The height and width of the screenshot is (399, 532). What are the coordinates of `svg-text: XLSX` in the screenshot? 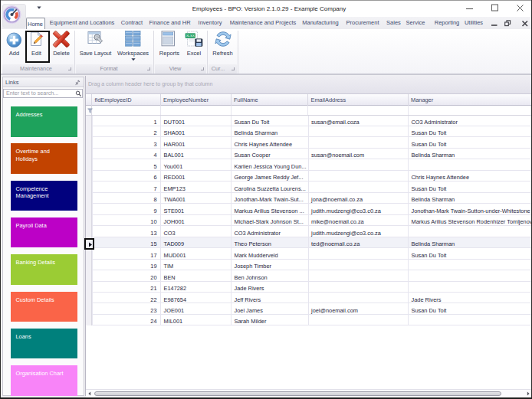 It's located at (190, 35).